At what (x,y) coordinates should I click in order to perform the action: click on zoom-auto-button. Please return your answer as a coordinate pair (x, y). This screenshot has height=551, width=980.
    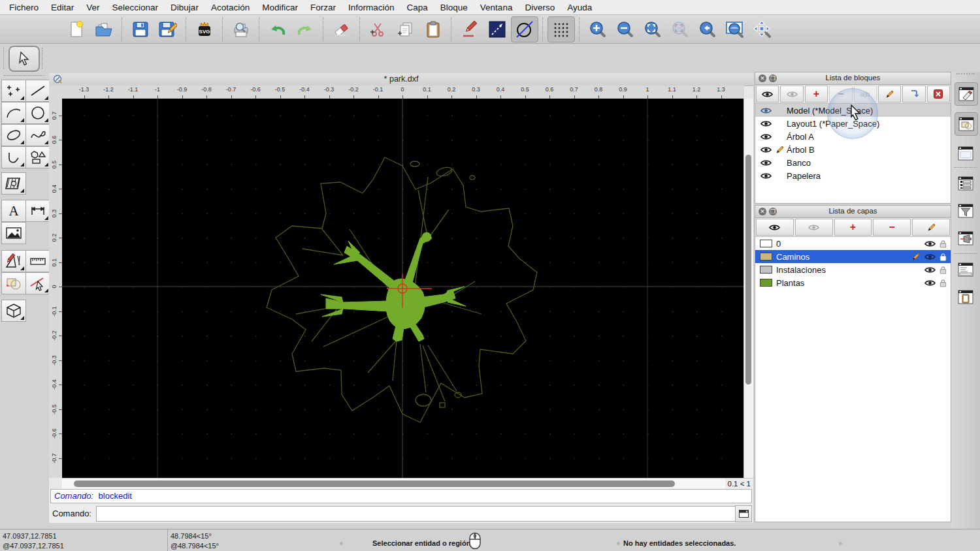
    Looking at the image, I should click on (653, 29).